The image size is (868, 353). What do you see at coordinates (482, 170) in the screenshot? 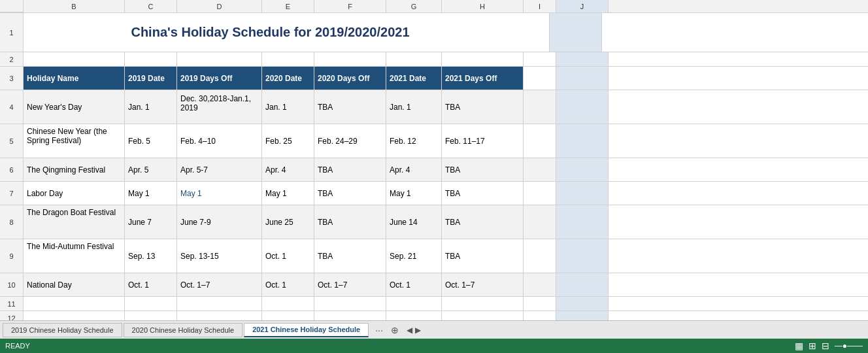
I see `days2021-3: TBA` at bounding box center [482, 170].